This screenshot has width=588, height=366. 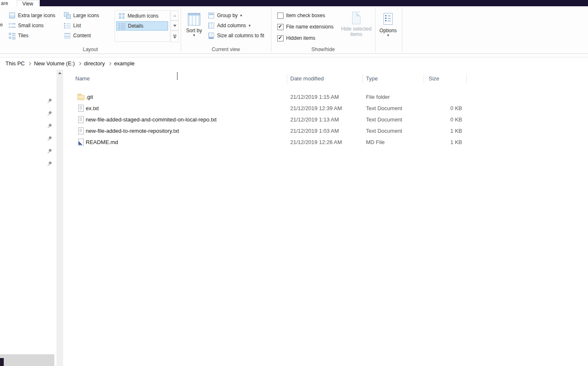 I want to click on navigation-pane-scrollbar, so click(x=60, y=218).